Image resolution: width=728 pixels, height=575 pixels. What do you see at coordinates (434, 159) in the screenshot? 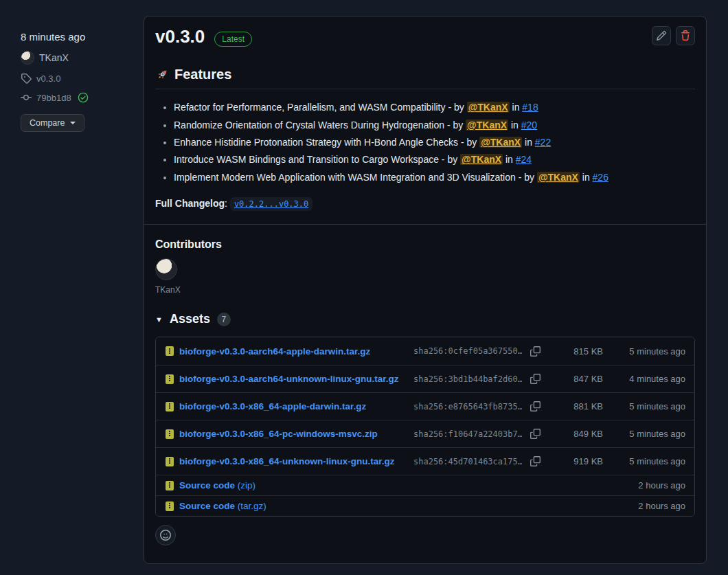
I see `feature-item: Introduce WASM Bindings and Transition t…` at bounding box center [434, 159].